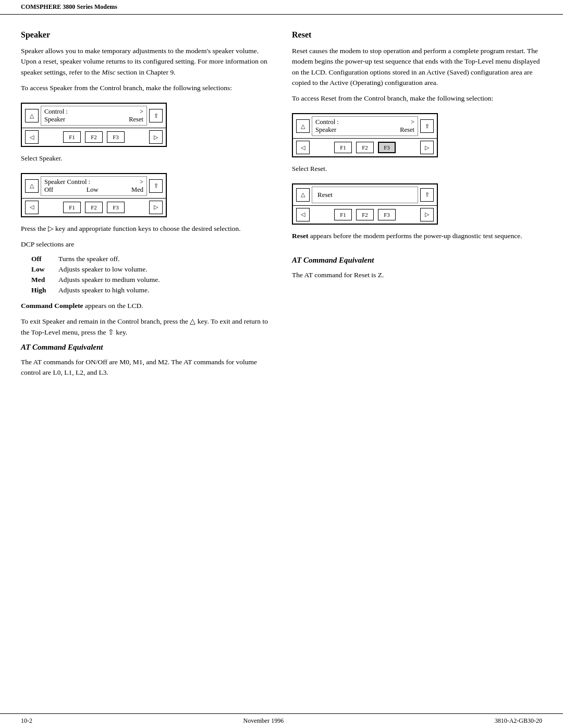 Image resolution: width=563 pixels, height=728 pixels. I want to click on at-command-para-left: The AT commands for ON/Off are M0, M1, a…, so click(146, 368).